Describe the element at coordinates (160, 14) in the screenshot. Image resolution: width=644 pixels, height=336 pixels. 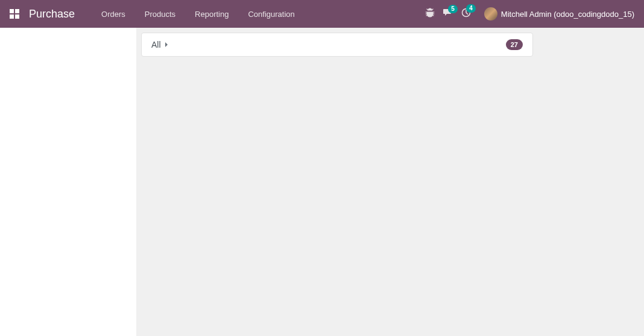
I see `nav-label: Products` at that location.